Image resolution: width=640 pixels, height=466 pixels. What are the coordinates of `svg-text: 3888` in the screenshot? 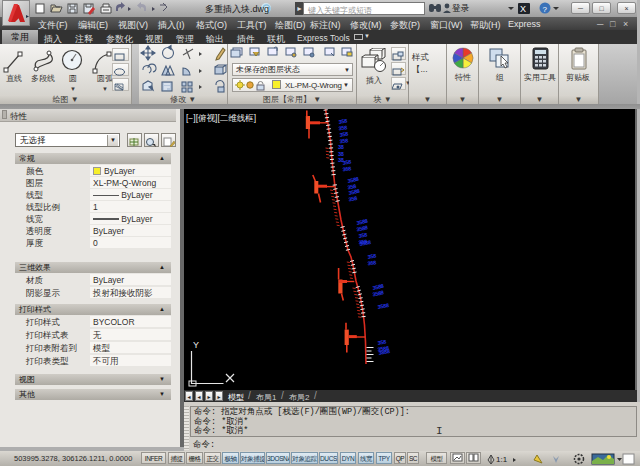 It's located at (384, 352).